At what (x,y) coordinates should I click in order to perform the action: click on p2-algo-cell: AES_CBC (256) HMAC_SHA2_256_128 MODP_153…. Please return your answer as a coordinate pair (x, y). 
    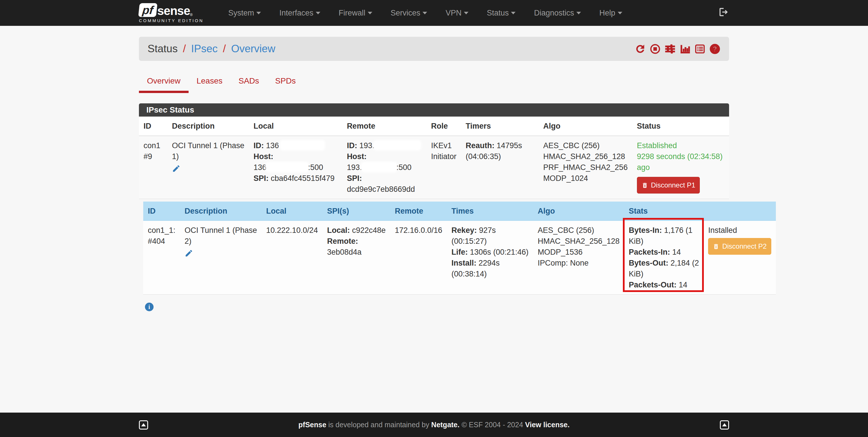
    Looking at the image, I should click on (579, 257).